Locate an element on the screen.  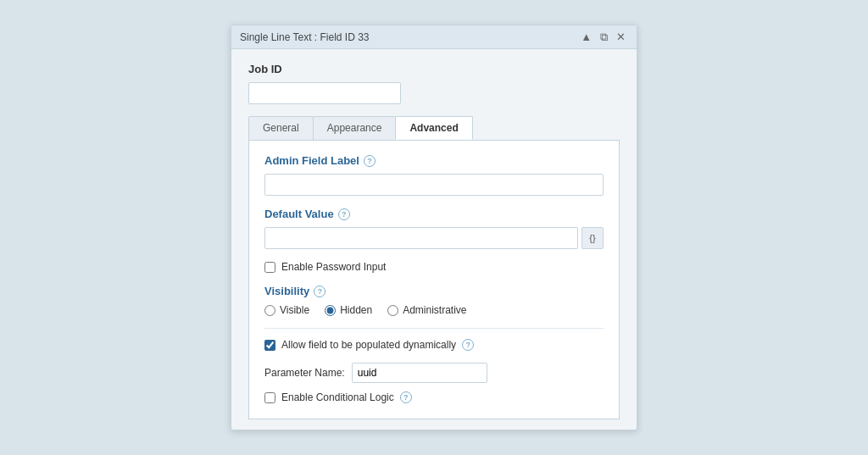
visibility-heading: Visibility ? is located at coordinates (434, 291).